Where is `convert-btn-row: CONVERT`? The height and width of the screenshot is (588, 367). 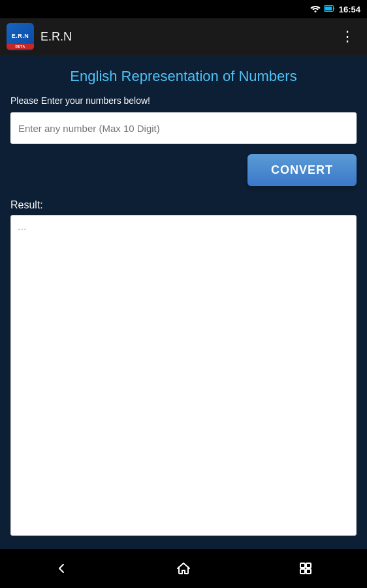
convert-btn-row: CONVERT is located at coordinates (184, 170).